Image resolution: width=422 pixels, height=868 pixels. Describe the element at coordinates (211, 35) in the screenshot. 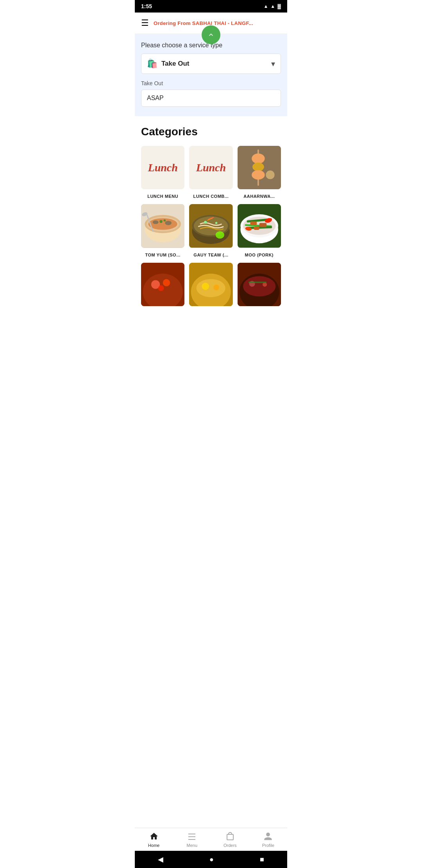

I see `collapse-button` at that location.